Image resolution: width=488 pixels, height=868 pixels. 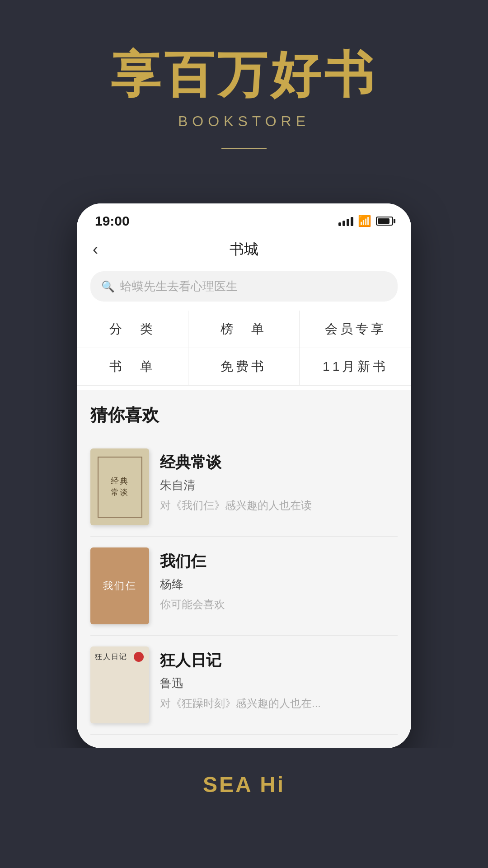 I want to click on category-item-huiyuan: 会员专享, so click(x=355, y=329).